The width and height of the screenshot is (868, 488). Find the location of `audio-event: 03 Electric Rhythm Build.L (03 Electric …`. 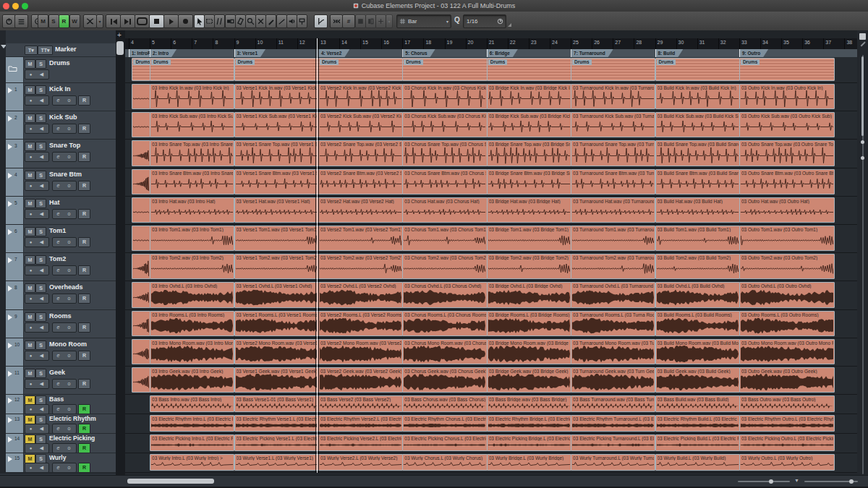

audio-event: 03 Electric Rhythm Build.L (03 Electric … is located at coordinates (697, 424).